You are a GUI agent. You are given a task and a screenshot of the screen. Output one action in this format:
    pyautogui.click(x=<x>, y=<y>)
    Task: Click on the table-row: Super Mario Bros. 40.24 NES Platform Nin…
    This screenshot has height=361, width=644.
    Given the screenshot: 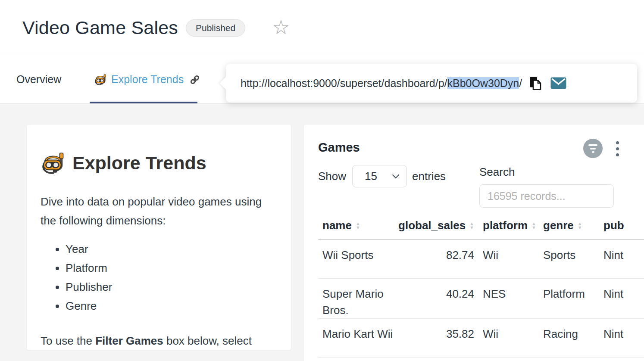 What is the action you would take?
    pyautogui.click(x=481, y=298)
    